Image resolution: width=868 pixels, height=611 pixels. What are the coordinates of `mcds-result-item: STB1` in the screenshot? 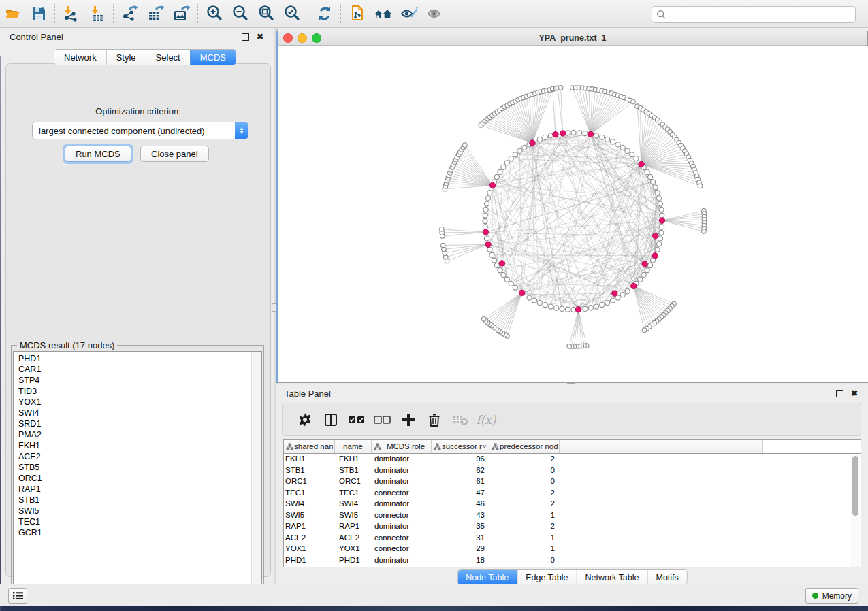 It's located at (131, 500).